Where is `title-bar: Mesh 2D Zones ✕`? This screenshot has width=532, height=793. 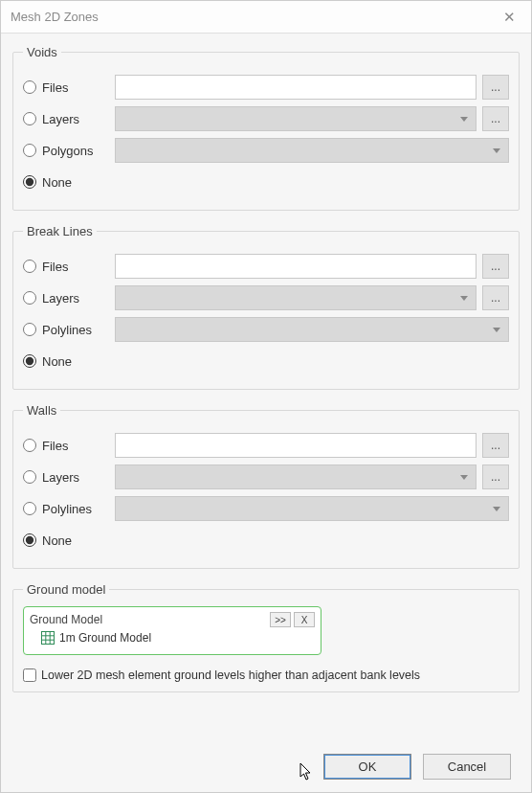 title-bar: Mesh 2D Zones ✕ is located at coordinates (266, 17).